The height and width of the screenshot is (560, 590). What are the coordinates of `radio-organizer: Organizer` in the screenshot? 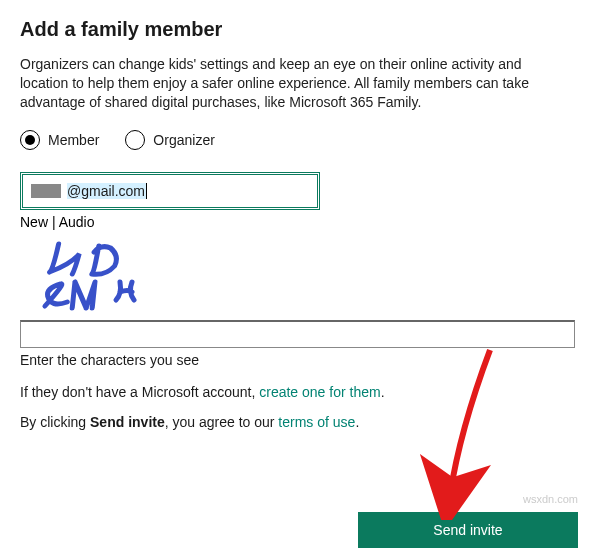 It's located at (170, 140).